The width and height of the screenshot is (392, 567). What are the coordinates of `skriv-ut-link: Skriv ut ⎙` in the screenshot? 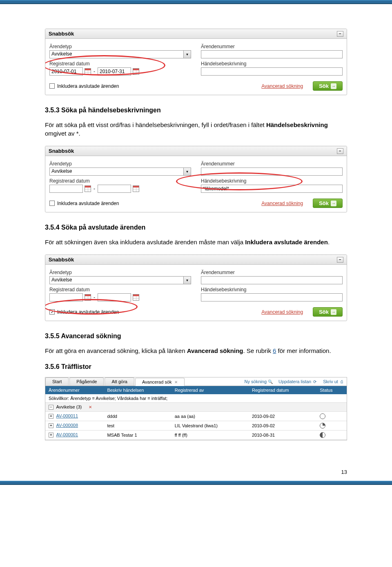 It's located at (334, 382).